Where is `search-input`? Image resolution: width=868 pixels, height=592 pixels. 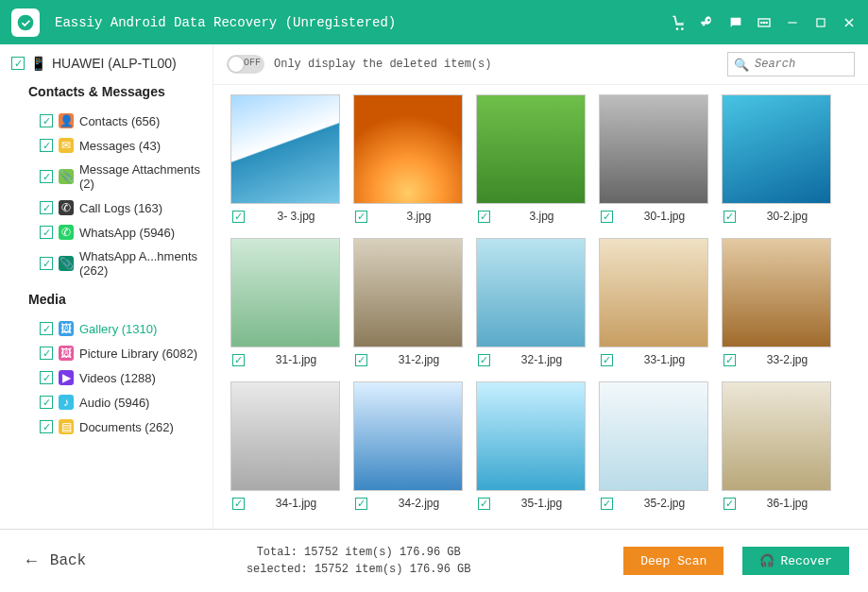
search-input is located at coordinates (801, 64).